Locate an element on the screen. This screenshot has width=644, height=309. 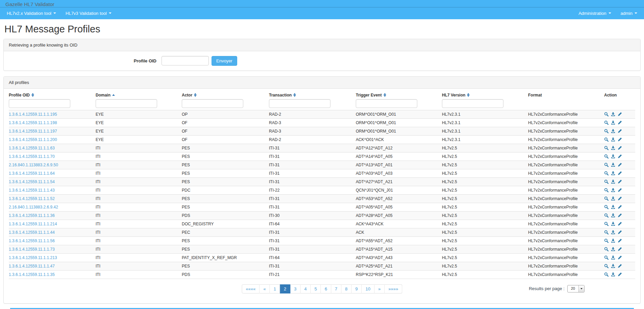
page-link: »»»» is located at coordinates (393, 289).